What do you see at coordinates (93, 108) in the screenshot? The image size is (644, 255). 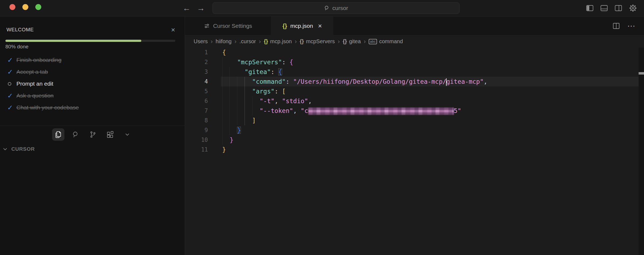 I see `checklist-item: ✓Chat with your codebase` at bounding box center [93, 108].